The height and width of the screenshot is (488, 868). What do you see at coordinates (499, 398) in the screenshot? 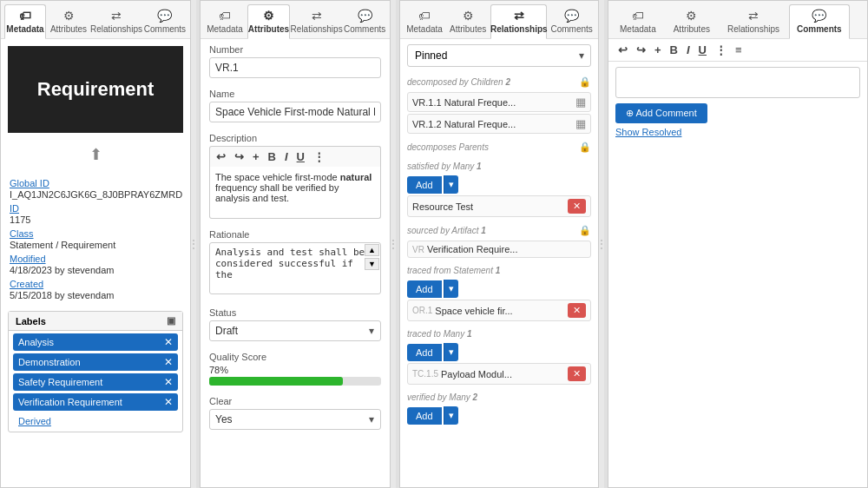
I see `verified-by-header: verified by Many 2` at bounding box center [499, 398].